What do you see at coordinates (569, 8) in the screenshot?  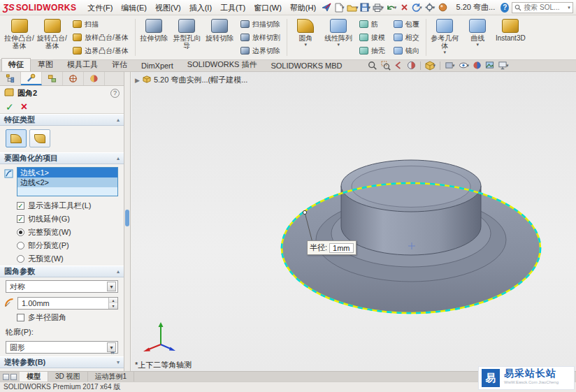 I see `chevron-down-icon: ▾` at bounding box center [569, 8].